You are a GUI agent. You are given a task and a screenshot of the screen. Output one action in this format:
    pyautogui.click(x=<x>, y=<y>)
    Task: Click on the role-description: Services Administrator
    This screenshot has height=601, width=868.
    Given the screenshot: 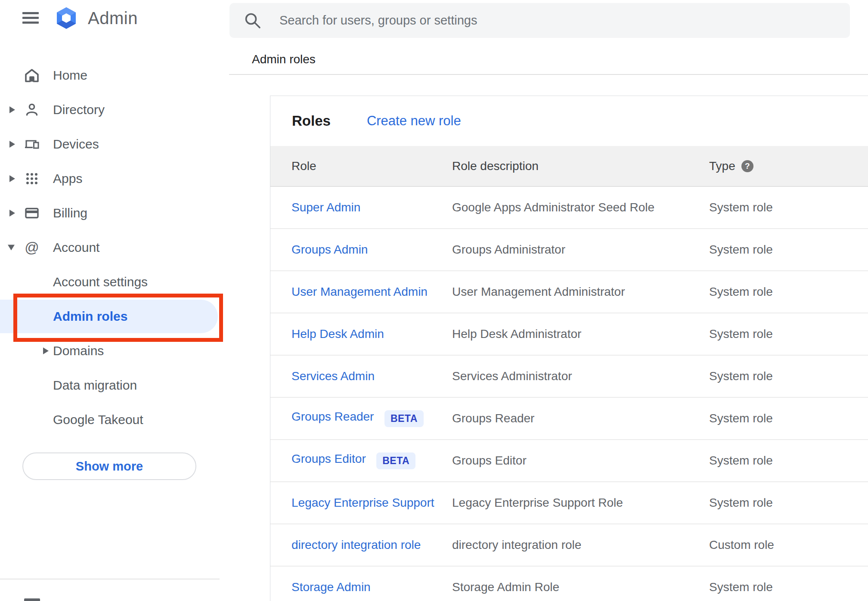 What is the action you would take?
    pyautogui.click(x=580, y=376)
    